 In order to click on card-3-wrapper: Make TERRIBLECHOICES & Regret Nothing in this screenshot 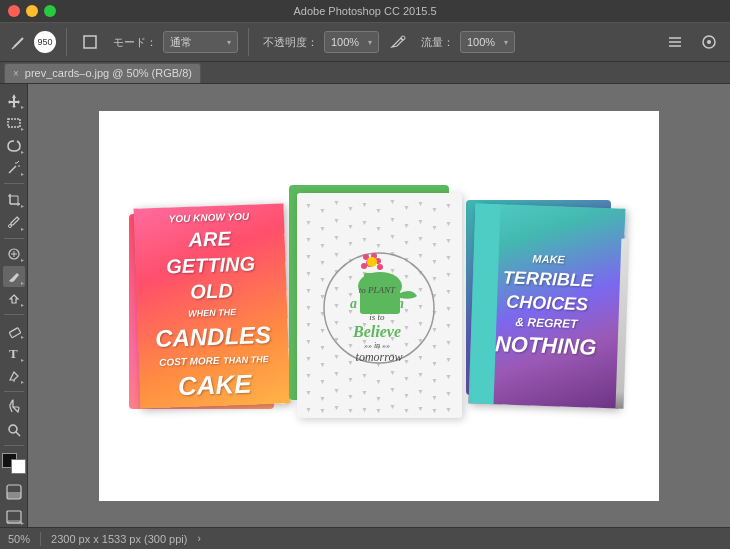, I will do `click(547, 306)`.